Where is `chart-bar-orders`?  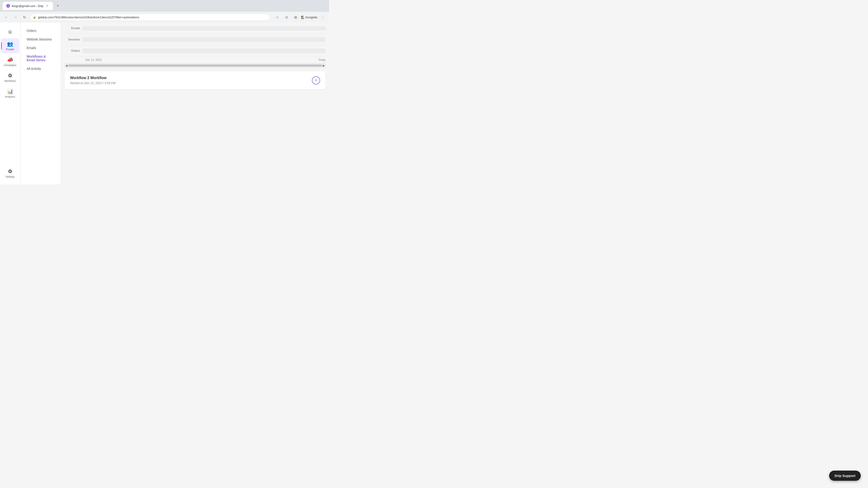
chart-bar-orders is located at coordinates (204, 51).